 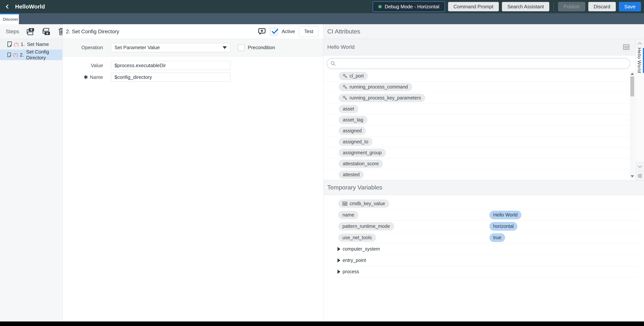 What do you see at coordinates (488, 272) in the screenshot?
I see `temp-var-collapsed-row: process` at bounding box center [488, 272].